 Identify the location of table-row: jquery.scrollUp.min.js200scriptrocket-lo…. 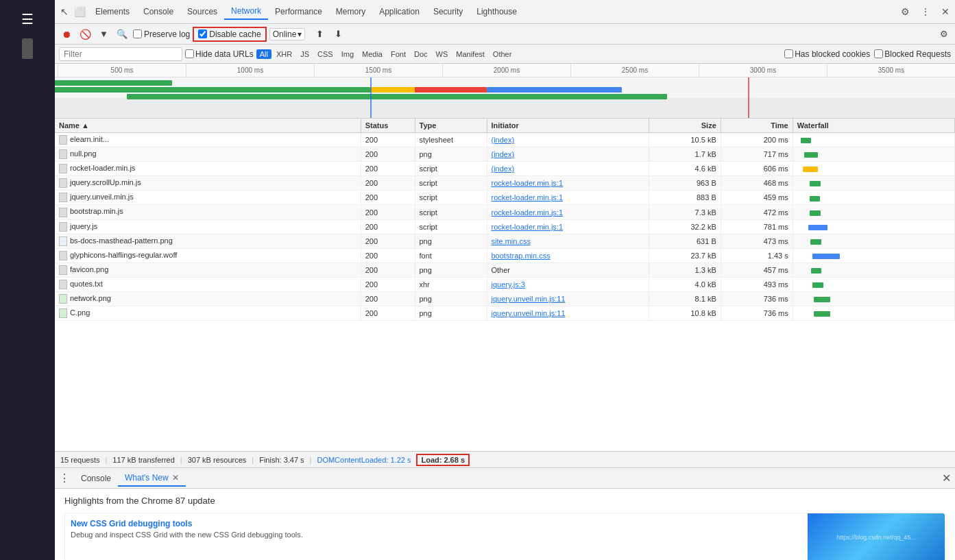
(505, 184).